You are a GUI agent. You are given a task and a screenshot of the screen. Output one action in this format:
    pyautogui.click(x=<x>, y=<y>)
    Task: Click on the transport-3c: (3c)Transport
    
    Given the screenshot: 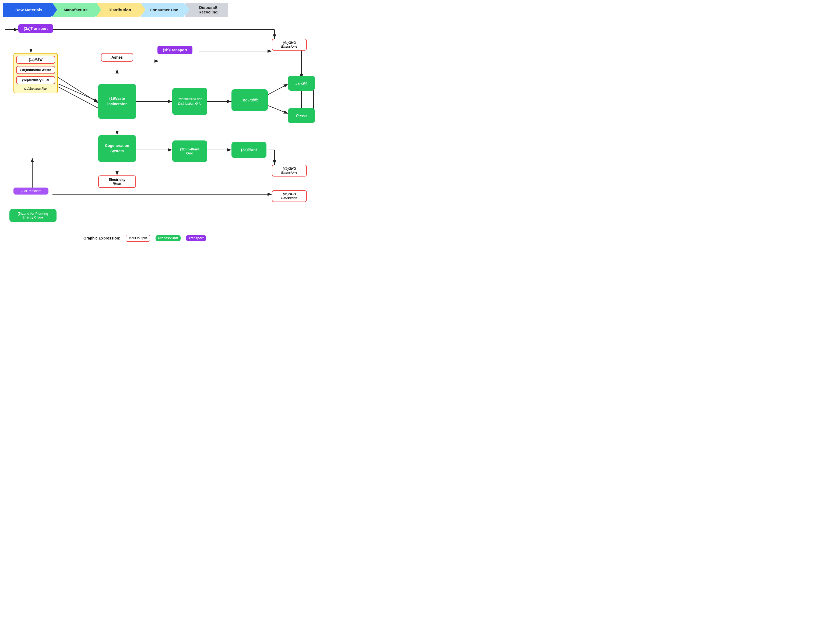 What is the action you would take?
    pyautogui.click(x=31, y=191)
    